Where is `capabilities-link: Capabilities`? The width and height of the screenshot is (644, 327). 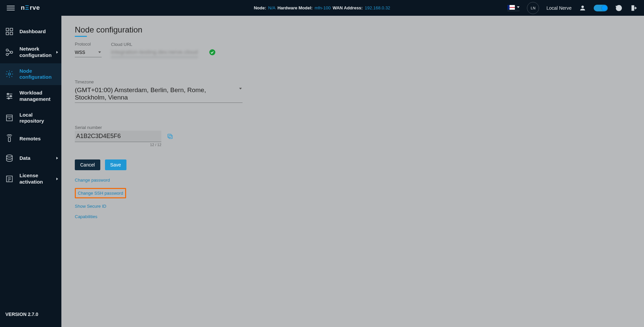 capabilities-link: Capabilities is located at coordinates (86, 216).